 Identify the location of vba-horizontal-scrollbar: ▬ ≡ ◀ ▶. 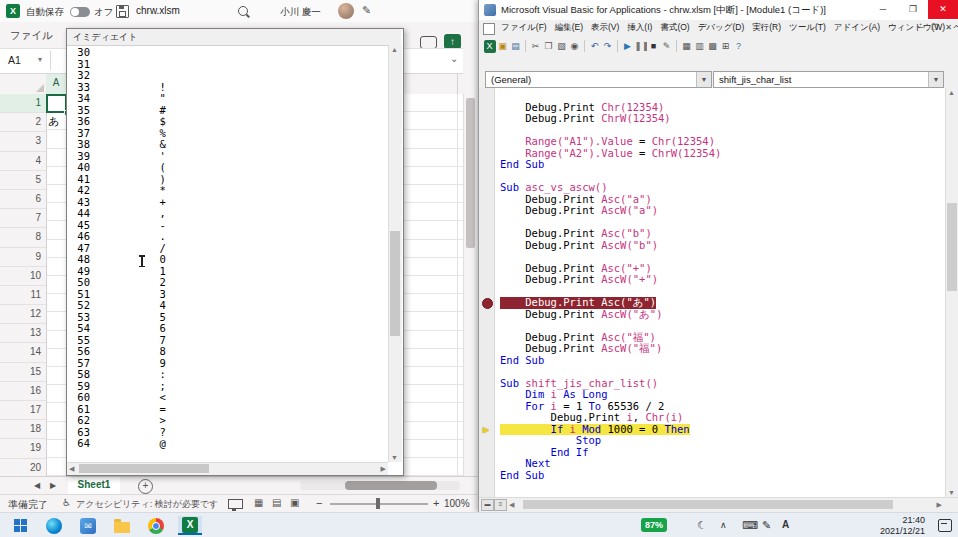
(718, 504).